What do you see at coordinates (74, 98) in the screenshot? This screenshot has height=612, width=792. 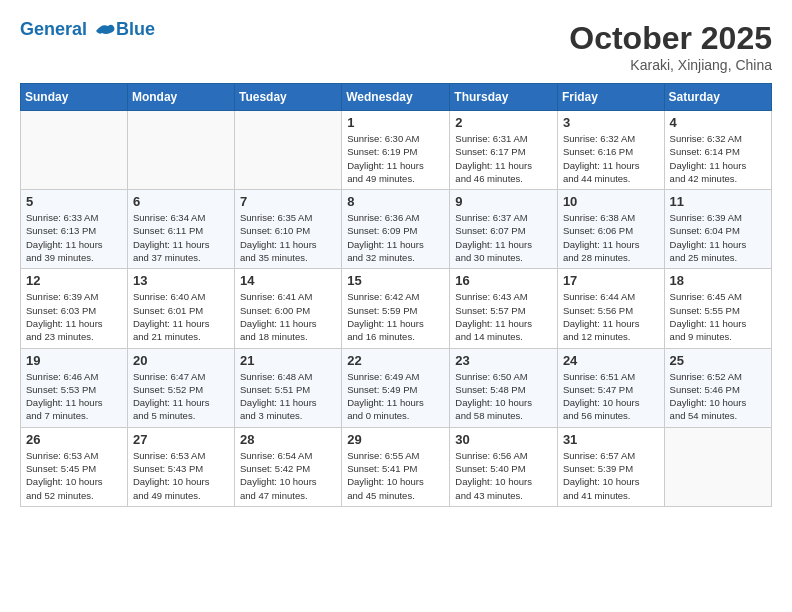 I see `weekday-header-sunday: Sunday` at bounding box center [74, 98].